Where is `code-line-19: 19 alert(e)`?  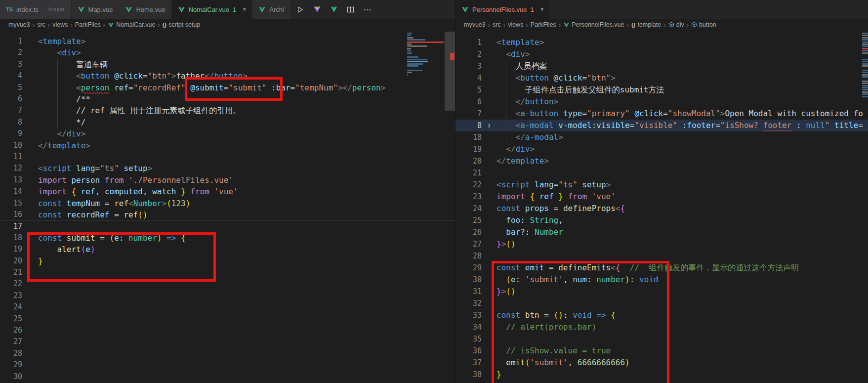 code-line-19: 19 alert(e) is located at coordinates (228, 249).